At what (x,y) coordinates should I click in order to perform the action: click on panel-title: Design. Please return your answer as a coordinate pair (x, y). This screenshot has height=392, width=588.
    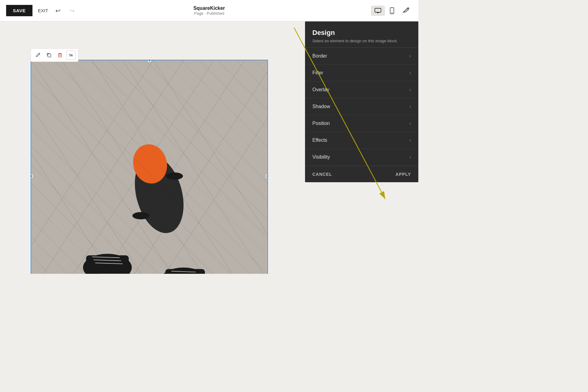
    Looking at the image, I should click on (362, 33).